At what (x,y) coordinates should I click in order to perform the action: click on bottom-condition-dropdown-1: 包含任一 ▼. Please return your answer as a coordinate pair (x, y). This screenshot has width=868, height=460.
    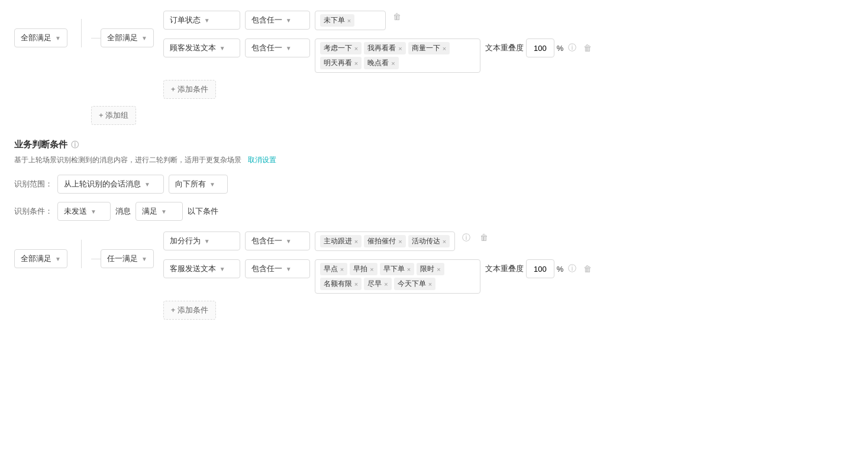
    Looking at the image, I should click on (277, 269).